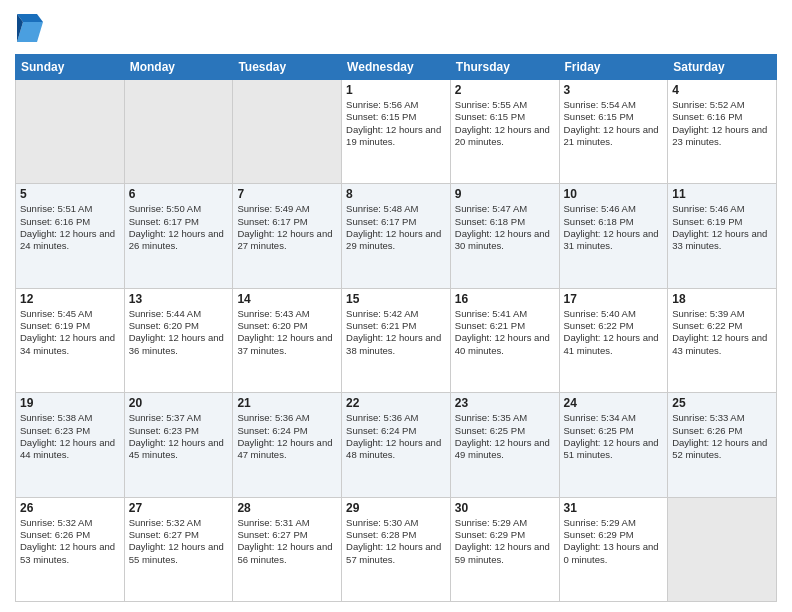 The image size is (792, 612). What do you see at coordinates (396, 549) in the screenshot?
I see `calendar-cell: 29Sunrise: 5:30 AM Sunset: 6:28 PM Dayli…` at bounding box center [396, 549].